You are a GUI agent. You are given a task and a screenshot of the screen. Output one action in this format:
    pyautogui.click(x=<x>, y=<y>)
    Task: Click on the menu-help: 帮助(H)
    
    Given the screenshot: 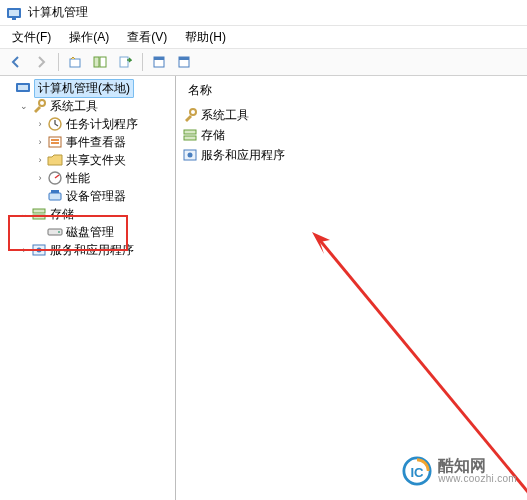 What is the action you would take?
    pyautogui.click(x=206, y=38)
    